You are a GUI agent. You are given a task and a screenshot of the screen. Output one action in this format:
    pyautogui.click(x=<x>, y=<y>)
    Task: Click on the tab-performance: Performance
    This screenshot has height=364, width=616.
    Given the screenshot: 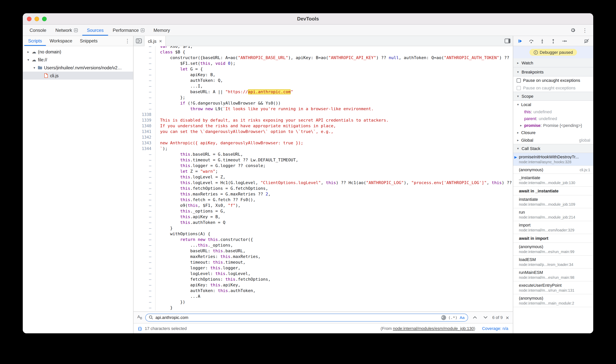 What is the action you would take?
    pyautogui.click(x=128, y=30)
    